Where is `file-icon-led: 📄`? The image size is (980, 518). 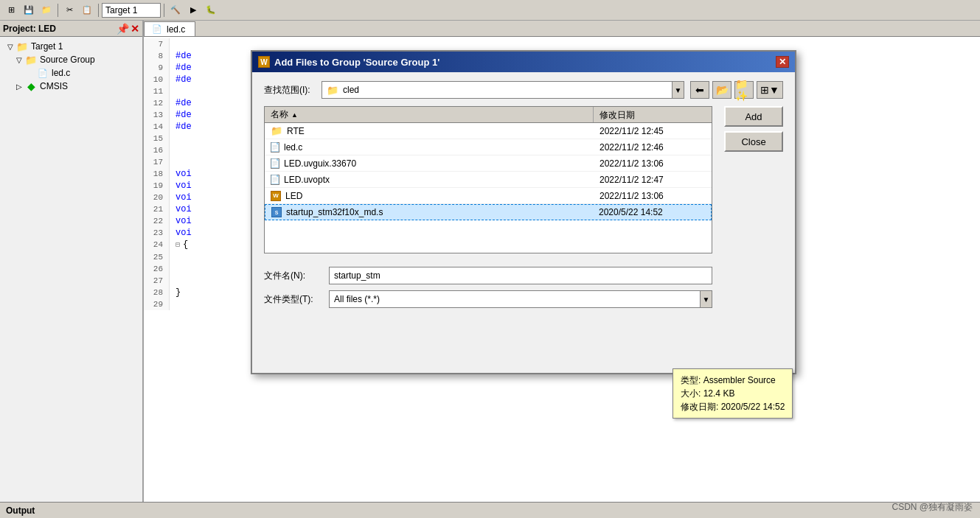 file-icon-led: 📄 is located at coordinates (43, 73).